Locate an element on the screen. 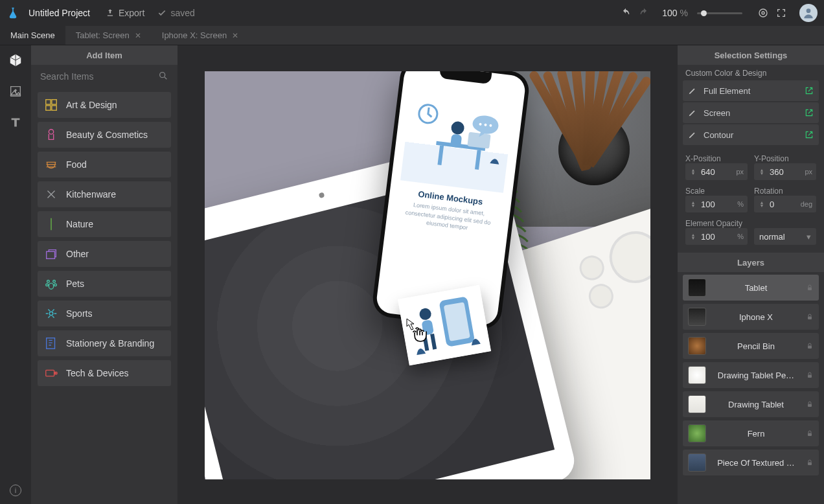  ypos-input: ▲▼360px is located at coordinates (785, 172).